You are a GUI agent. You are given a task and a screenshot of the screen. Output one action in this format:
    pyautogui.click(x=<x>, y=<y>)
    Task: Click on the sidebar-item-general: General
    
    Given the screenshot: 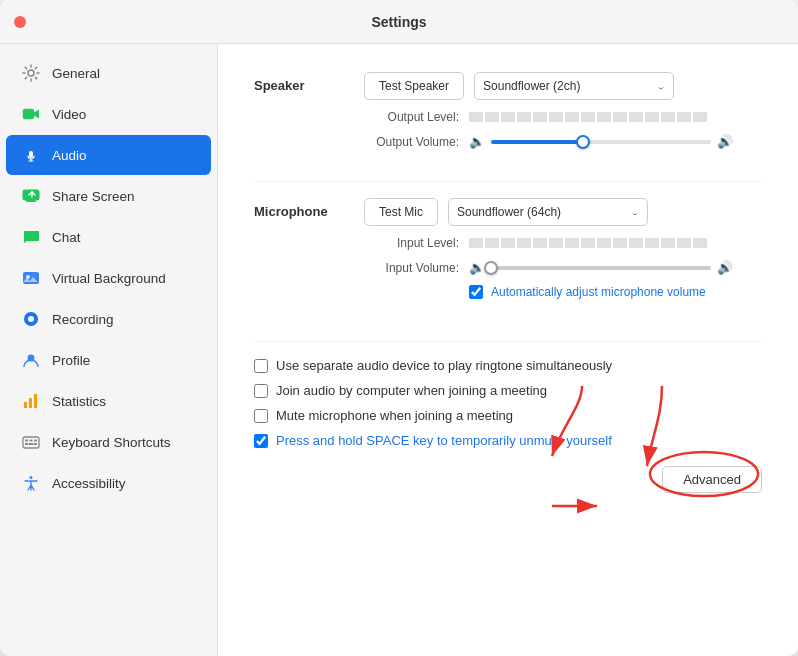 What is the action you would take?
    pyautogui.click(x=108, y=73)
    